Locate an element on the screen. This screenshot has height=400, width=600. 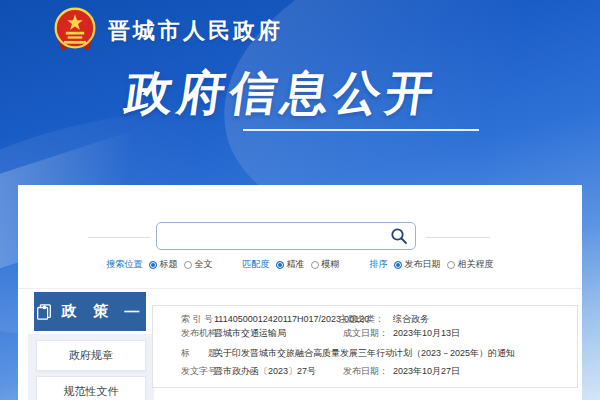
section-divider is located at coordinates (300, 288).